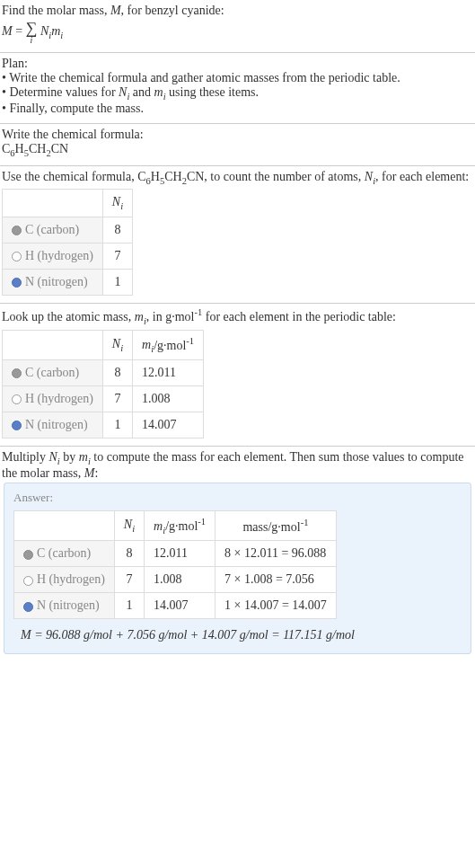 This screenshot has height=868, width=475. What do you see at coordinates (103, 426) in the screenshot?
I see `table-row: N (nitrogen) 1 14.007` at bounding box center [103, 426].